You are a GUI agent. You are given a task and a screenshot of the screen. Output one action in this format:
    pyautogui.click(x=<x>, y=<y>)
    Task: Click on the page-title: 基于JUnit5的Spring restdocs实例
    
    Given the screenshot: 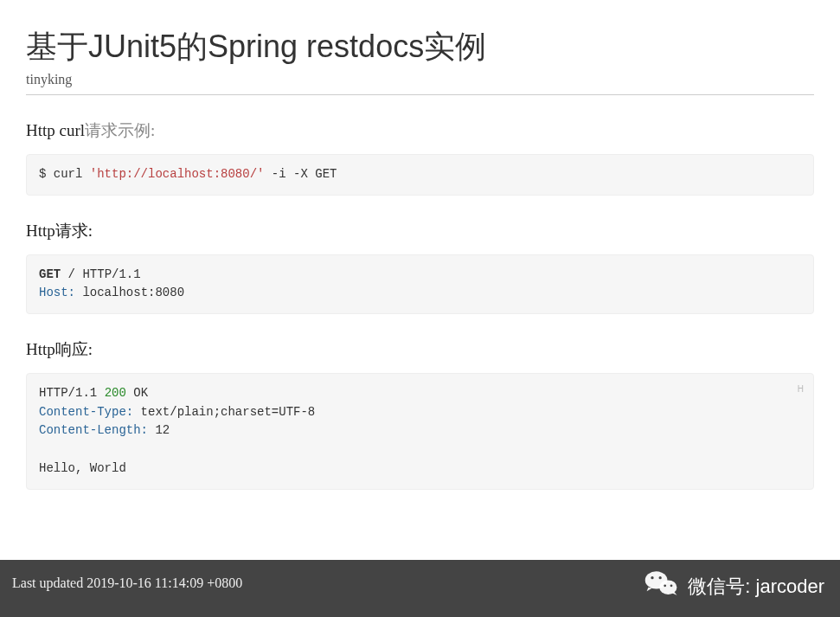 What is the action you would take?
    pyautogui.click(x=420, y=47)
    